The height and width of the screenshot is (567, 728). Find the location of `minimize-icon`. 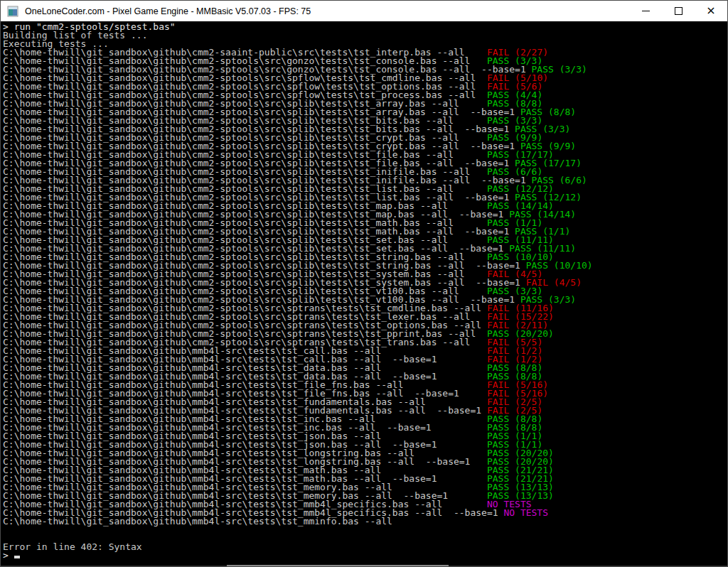

minimize-icon is located at coordinates (646, 11).